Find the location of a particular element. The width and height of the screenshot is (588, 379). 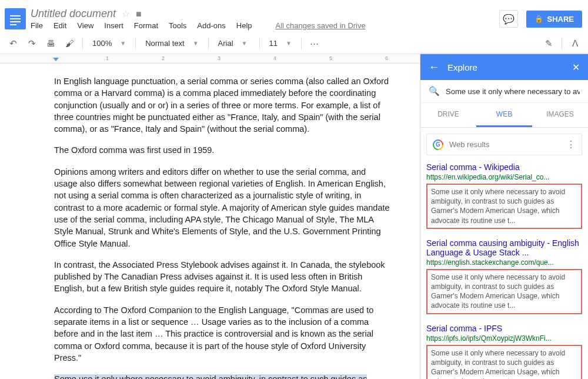

ruler-mark: 1 is located at coordinates (107, 58).